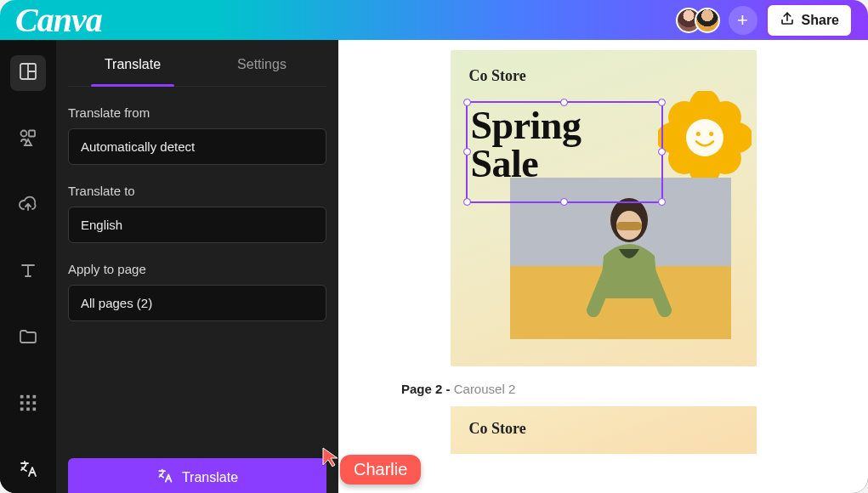 This screenshot has height=493, width=868. What do you see at coordinates (743, 20) in the screenshot?
I see `add-collaborator-button: +` at bounding box center [743, 20].